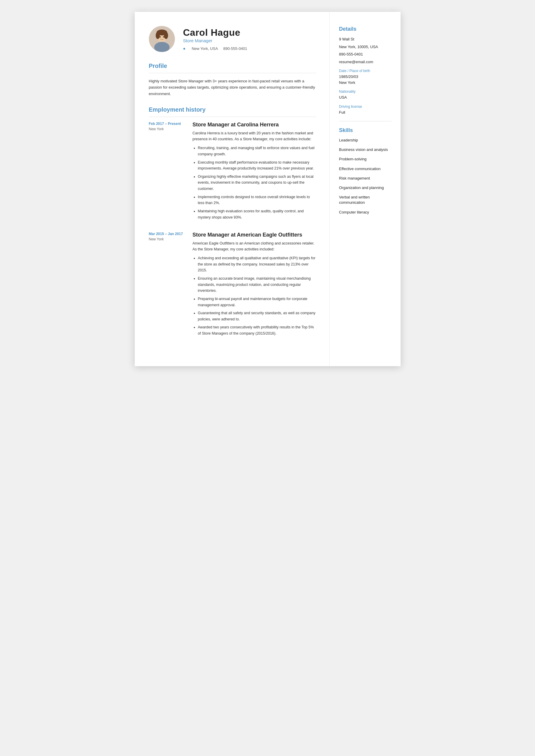  Describe the element at coordinates (365, 113) in the screenshot. I see `driving-value: Full` at that location.